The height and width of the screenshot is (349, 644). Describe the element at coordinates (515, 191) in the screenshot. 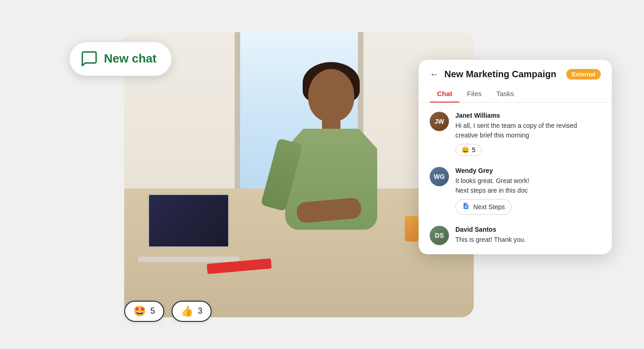

I see `message-wendy: Wendy Grey It looks great. Great work!Ne…` at that location.